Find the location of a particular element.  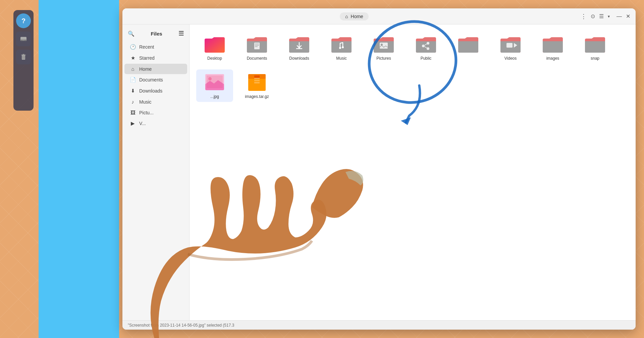

file-grid: Desktop is located at coordinates (413, 66).